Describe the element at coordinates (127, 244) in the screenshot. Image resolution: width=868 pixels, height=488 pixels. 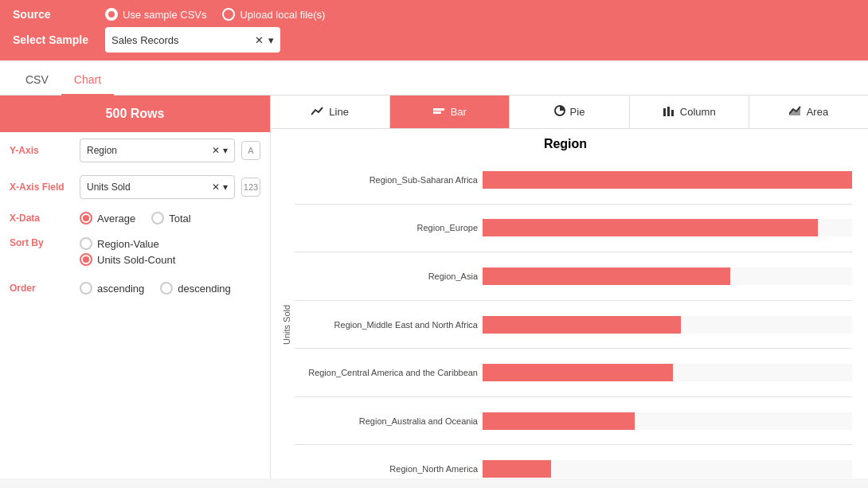
I see `sort-region-value: Region-Value` at that location.